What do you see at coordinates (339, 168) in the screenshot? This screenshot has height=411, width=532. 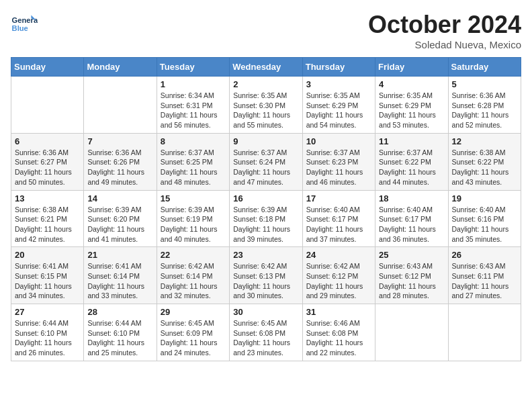 I see `day-info: Sunrise: 6:37 AM Sunset: 6:23 PM Dayligh…` at bounding box center [339, 168].